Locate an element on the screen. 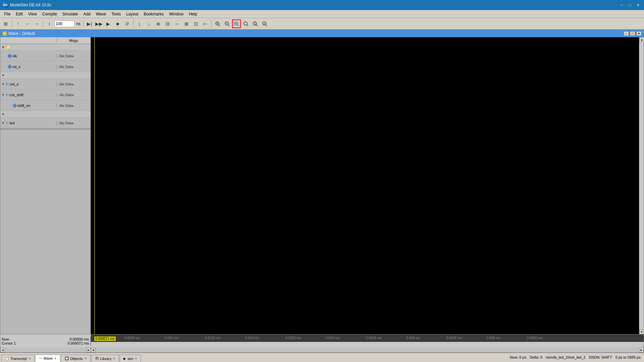  timeline-label-11: 0.0055 ms is located at coordinates (535, 338).